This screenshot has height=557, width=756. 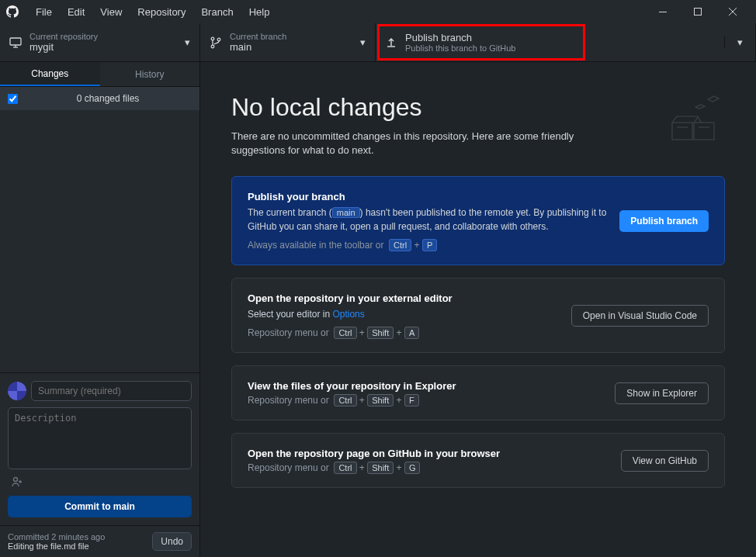 I want to click on show-explorer-button: Show in Explorer, so click(x=661, y=393).